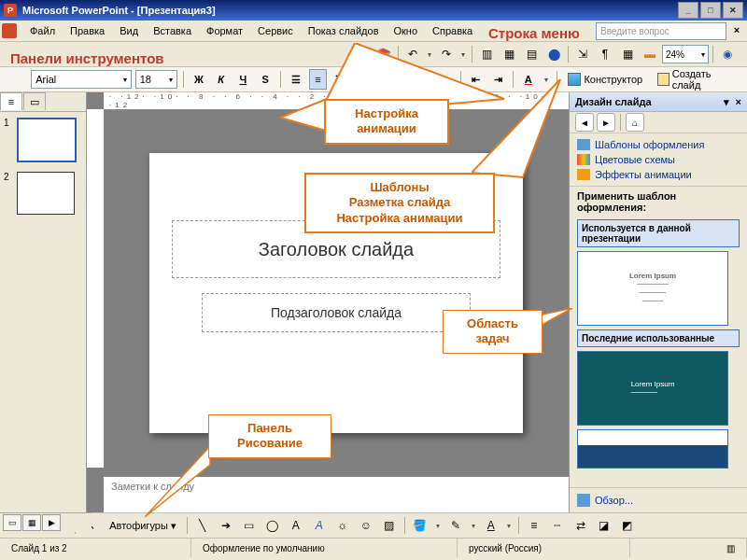 The width and height of the screenshot is (747, 560). What do you see at coordinates (635, 122) in the screenshot?
I see `taskpane-home-button: ⌂` at bounding box center [635, 122].